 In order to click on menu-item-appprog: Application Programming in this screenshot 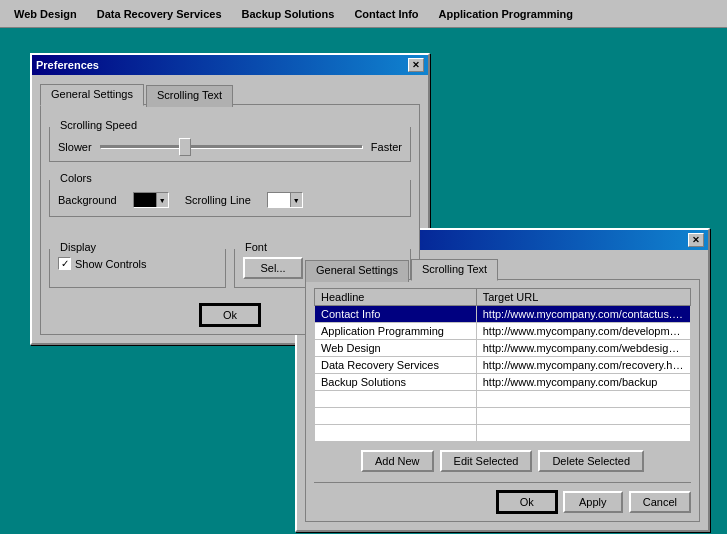, I will do `click(506, 14)`.